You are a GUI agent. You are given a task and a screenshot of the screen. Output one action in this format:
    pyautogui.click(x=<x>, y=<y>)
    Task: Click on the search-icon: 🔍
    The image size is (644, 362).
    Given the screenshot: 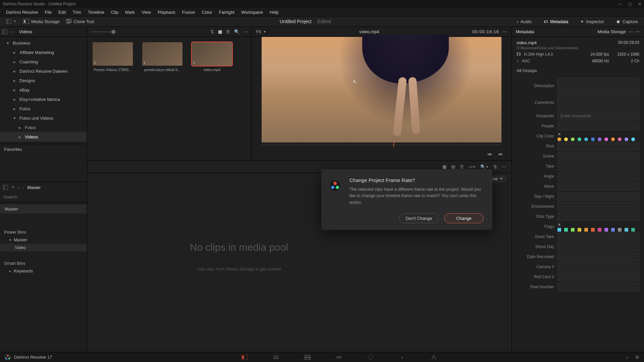 What is the action you would take?
    pyautogui.click(x=237, y=32)
    